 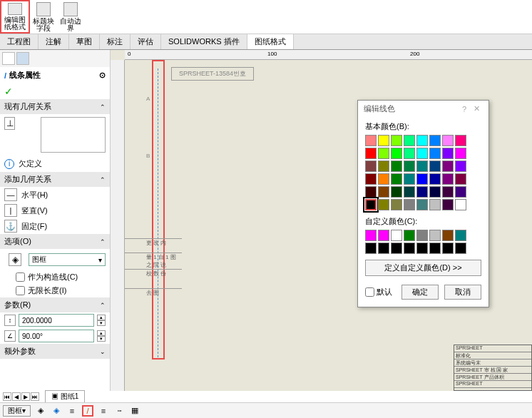 I want to click on tree-view-icon, so click(x=9, y=58).